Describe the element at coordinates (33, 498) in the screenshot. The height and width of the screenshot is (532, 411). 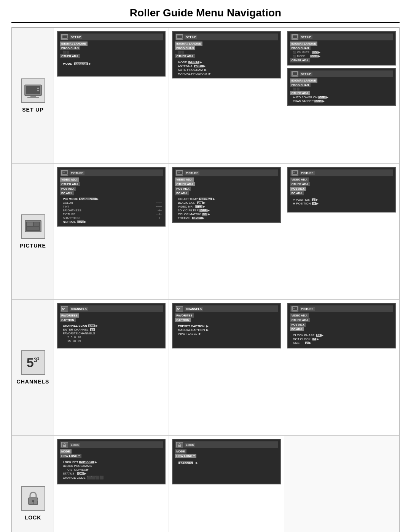
I see `lock-icon: $` at that location.